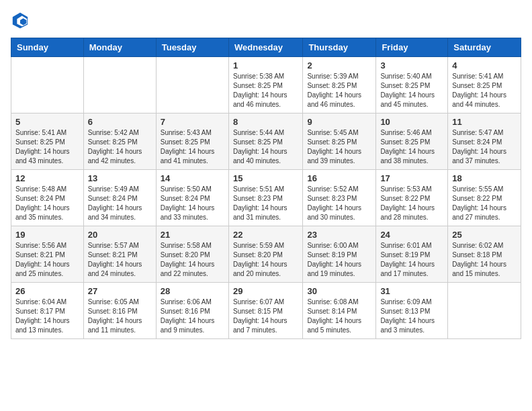  What do you see at coordinates (339, 122) in the screenshot?
I see `day-number: 9` at bounding box center [339, 122].